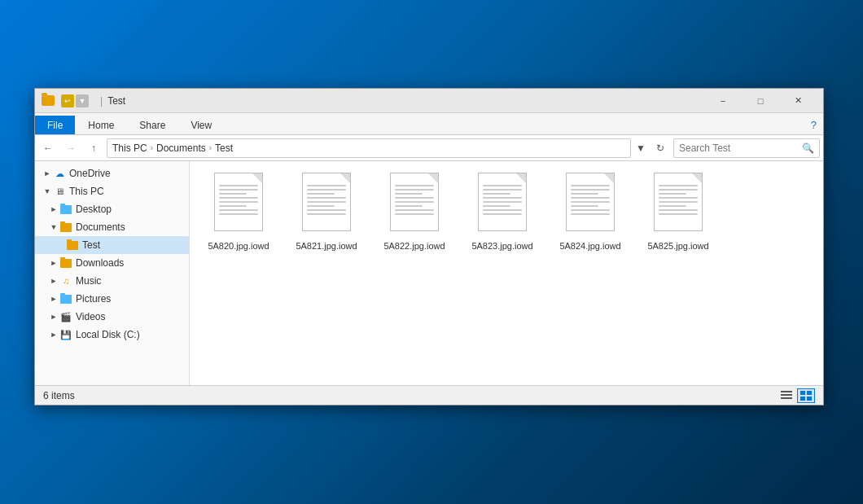 This screenshot has height=504, width=863. Describe the element at coordinates (760, 101) in the screenshot. I see `maximize-button: □` at that location.